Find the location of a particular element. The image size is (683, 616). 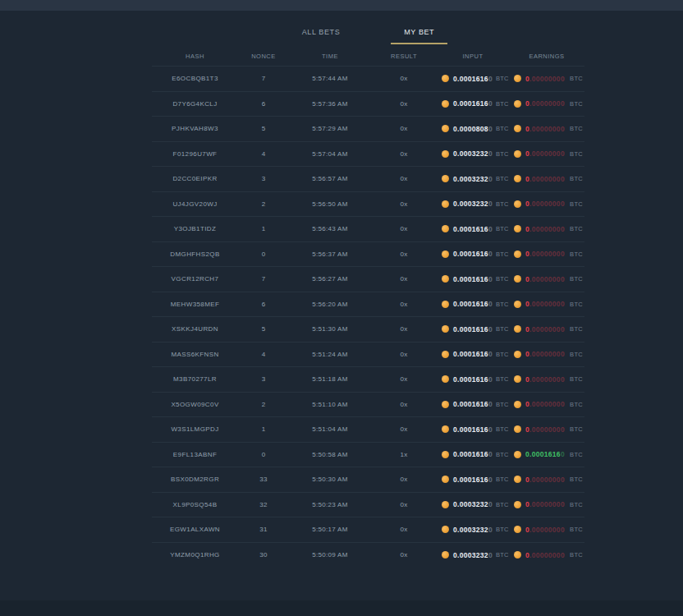

column-header-result: RESULT is located at coordinates (404, 56).